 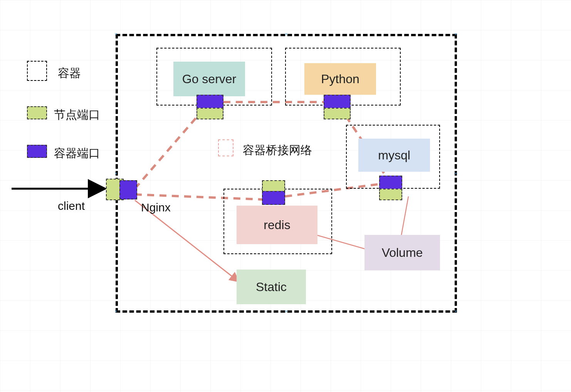 I want to click on bridge-network-label: 容器桥接网络, so click(x=277, y=150).